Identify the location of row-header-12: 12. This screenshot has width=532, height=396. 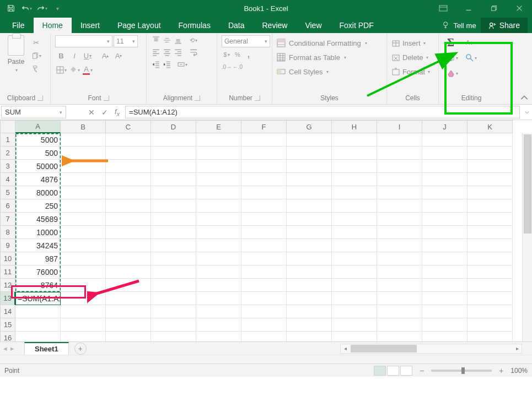
(8, 285).